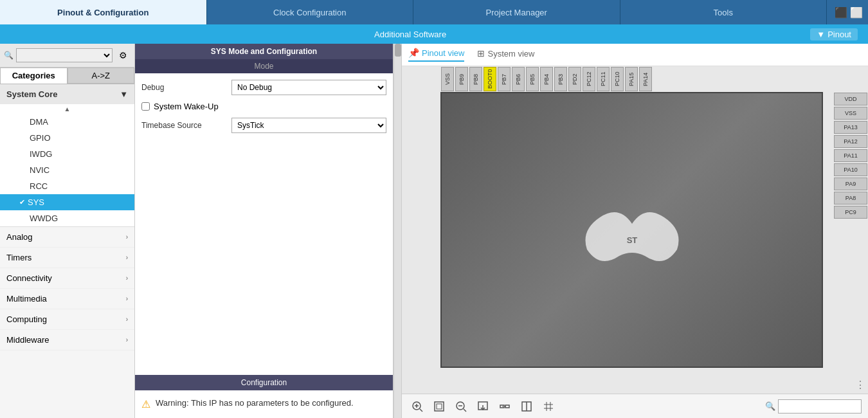  Describe the element at coordinates (264, 107) in the screenshot. I see `system-wakeup-row: System Wake-Up` at that location.